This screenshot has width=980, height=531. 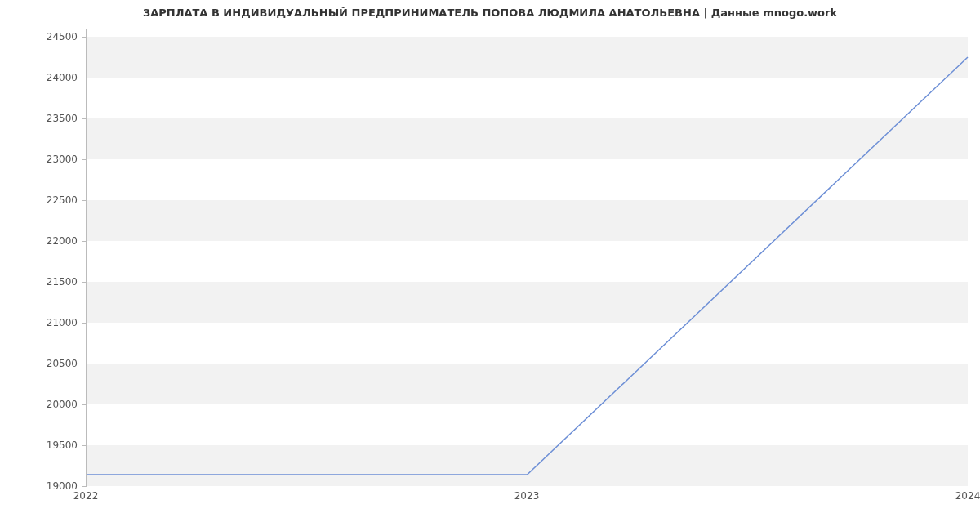 I want to click on x-tick-label: 2022, so click(x=87, y=496).